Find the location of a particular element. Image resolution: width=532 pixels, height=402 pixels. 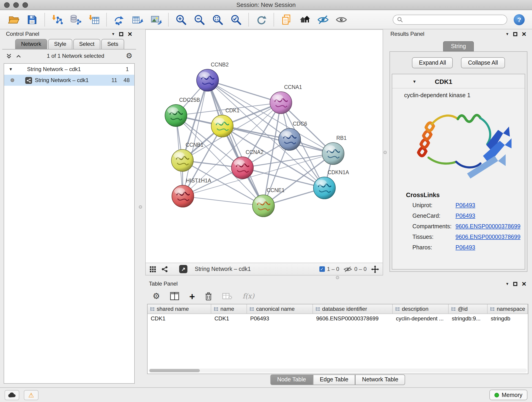

crosslink-uniprot-link: P06493 is located at coordinates (490, 205).